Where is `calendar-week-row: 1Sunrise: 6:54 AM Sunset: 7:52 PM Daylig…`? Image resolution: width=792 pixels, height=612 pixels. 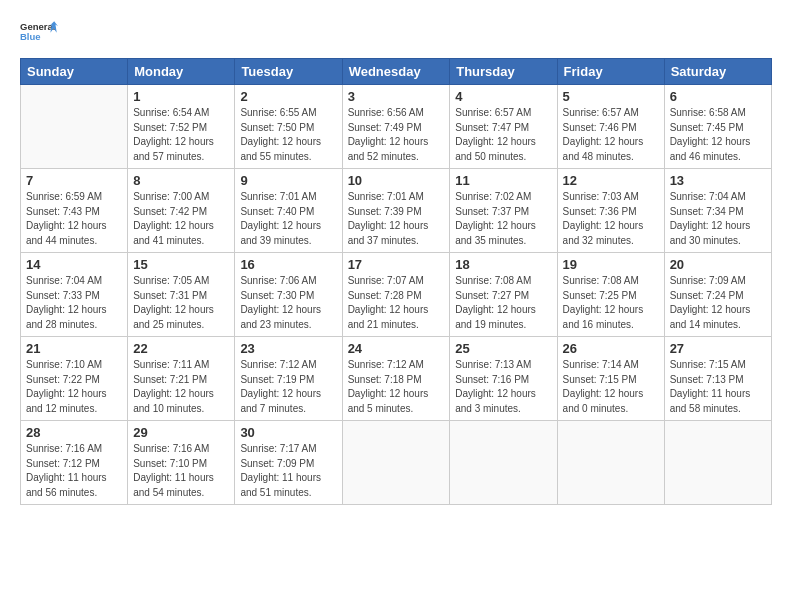
calendar-week-row: 1Sunrise: 6:54 AM Sunset: 7:52 PM Daylig… is located at coordinates (396, 127).